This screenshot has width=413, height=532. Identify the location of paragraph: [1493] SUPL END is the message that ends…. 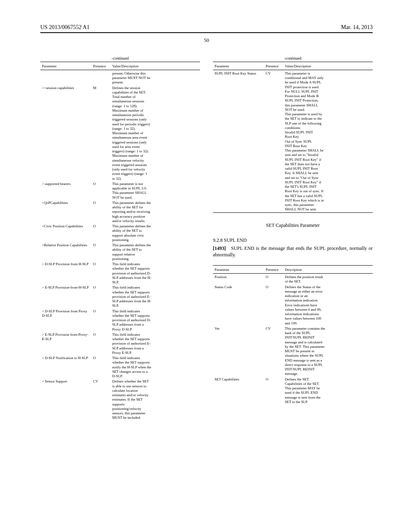
(293, 251).